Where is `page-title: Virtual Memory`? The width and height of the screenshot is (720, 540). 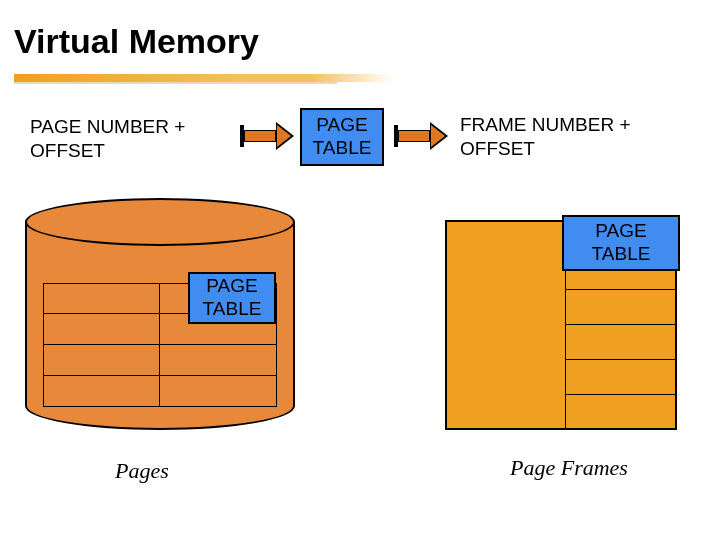 page-title: Virtual Memory is located at coordinates (360, 30).